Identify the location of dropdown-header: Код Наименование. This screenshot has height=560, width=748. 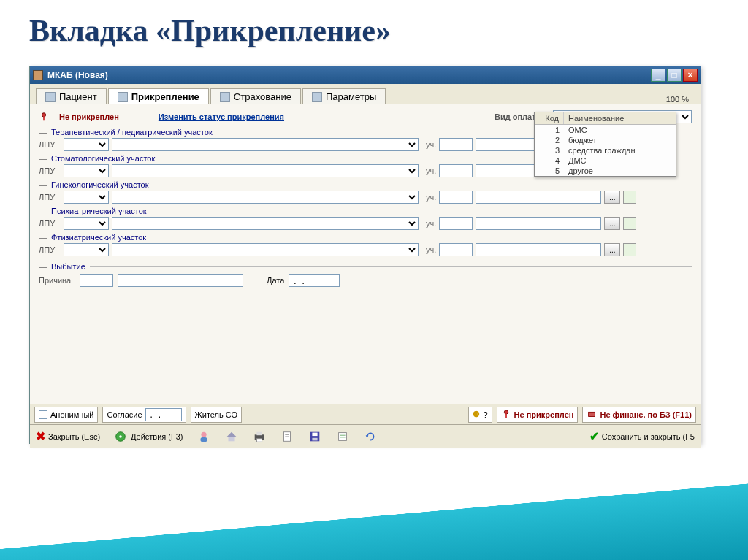
(605, 118).